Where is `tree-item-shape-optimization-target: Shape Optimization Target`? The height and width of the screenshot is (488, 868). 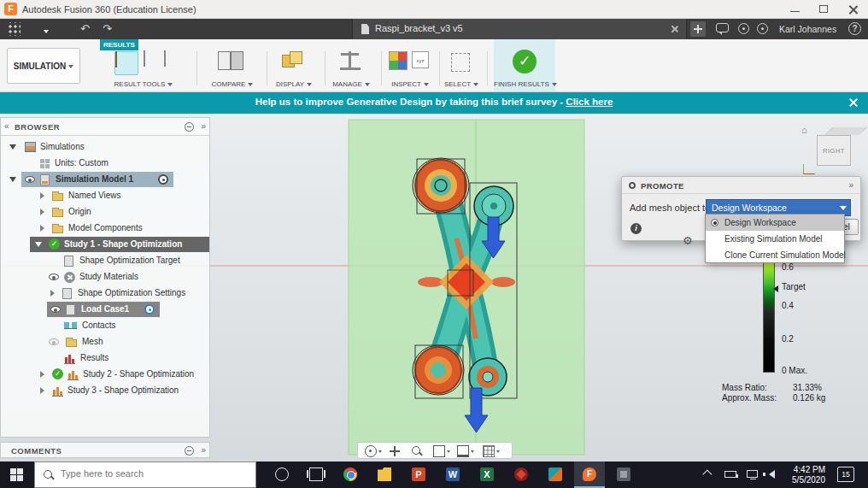
tree-item-shape-optimization-target: Shape Optimization Target is located at coordinates (106, 261).